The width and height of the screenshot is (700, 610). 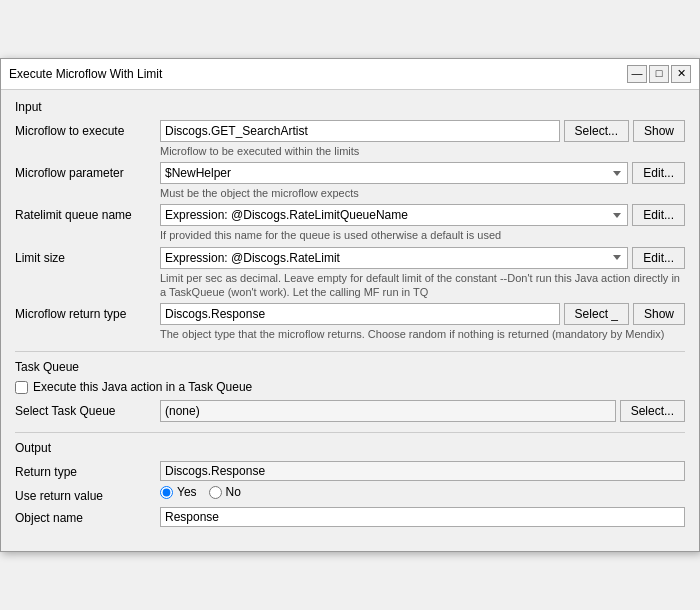 What do you see at coordinates (350, 494) in the screenshot?
I see `use-return-row: Use return value Yes No` at bounding box center [350, 494].